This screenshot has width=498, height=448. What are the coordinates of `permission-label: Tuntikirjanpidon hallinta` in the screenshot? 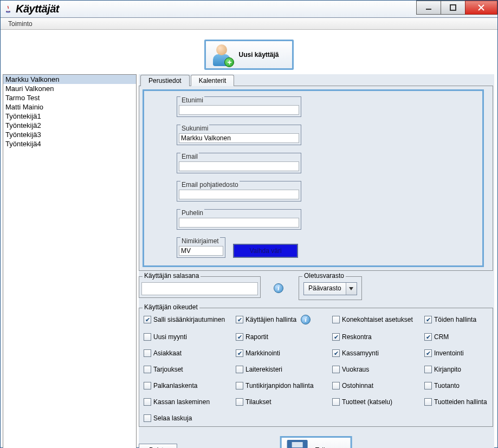 It's located at (280, 386).